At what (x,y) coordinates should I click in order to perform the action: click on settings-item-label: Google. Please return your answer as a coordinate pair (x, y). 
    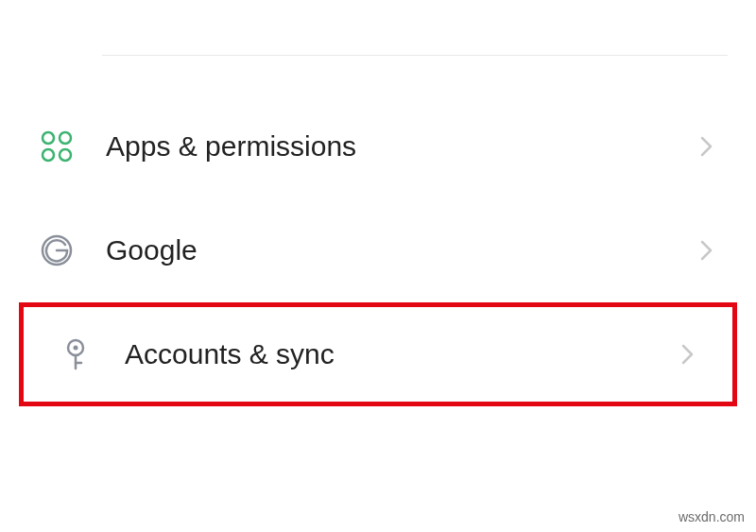
    Looking at the image, I should click on (401, 250).